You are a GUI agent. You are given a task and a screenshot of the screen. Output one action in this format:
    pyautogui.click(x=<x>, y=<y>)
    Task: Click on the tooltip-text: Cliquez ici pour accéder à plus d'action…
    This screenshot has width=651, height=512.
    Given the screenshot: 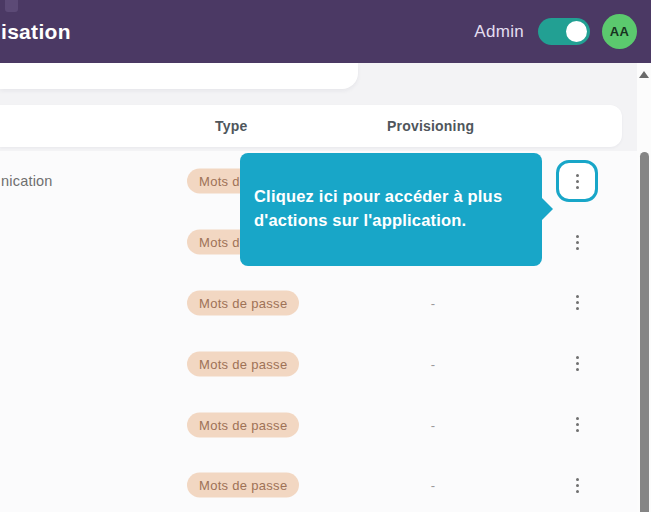 What is the action you would take?
    pyautogui.click(x=378, y=208)
    